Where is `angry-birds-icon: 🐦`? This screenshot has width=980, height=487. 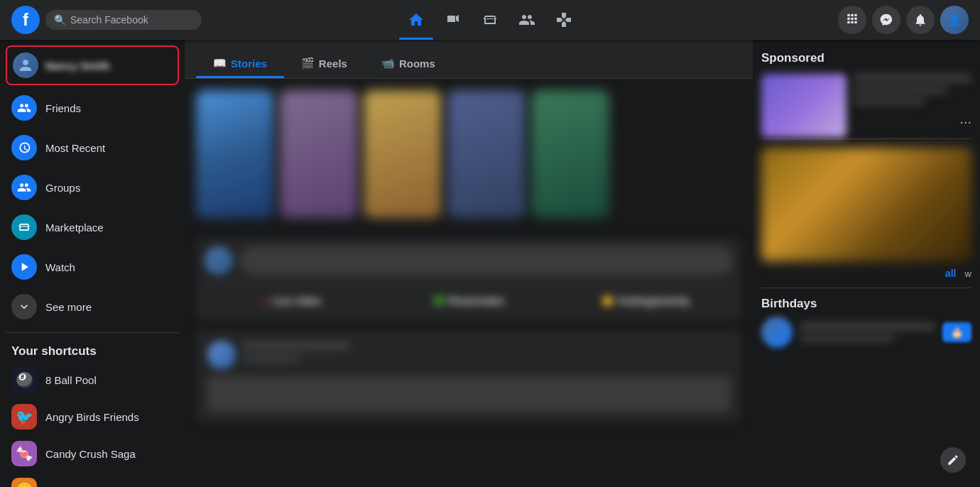 angry-birds-icon: 🐦 is located at coordinates (24, 417).